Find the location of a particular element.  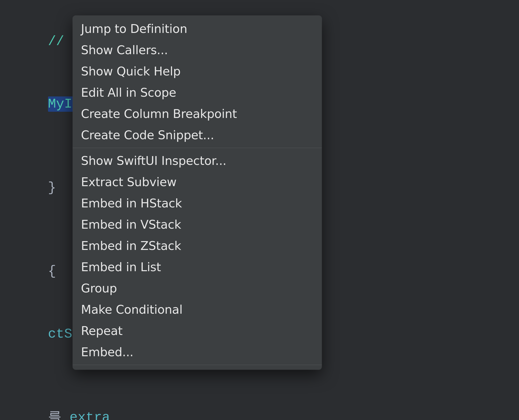

menu-item-repeat: Repeat is located at coordinates (197, 331).